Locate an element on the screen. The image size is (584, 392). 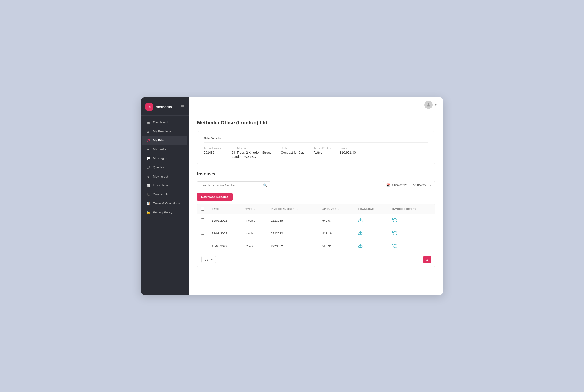
per-page-dropdown: 25 50 100 is located at coordinates (209, 260).